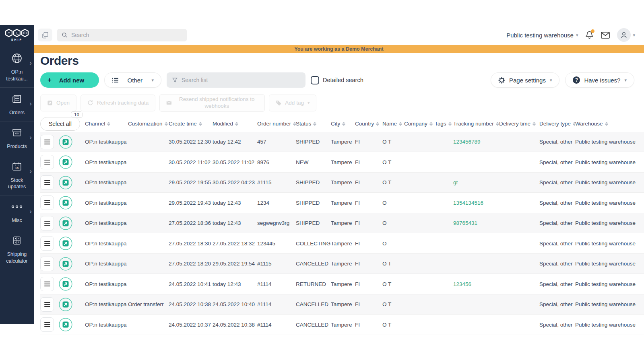  What do you see at coordinates (293, 103) in the screenshot?
I see `add-tag-button: Add tag ▾` at bounding box center [293, 103].